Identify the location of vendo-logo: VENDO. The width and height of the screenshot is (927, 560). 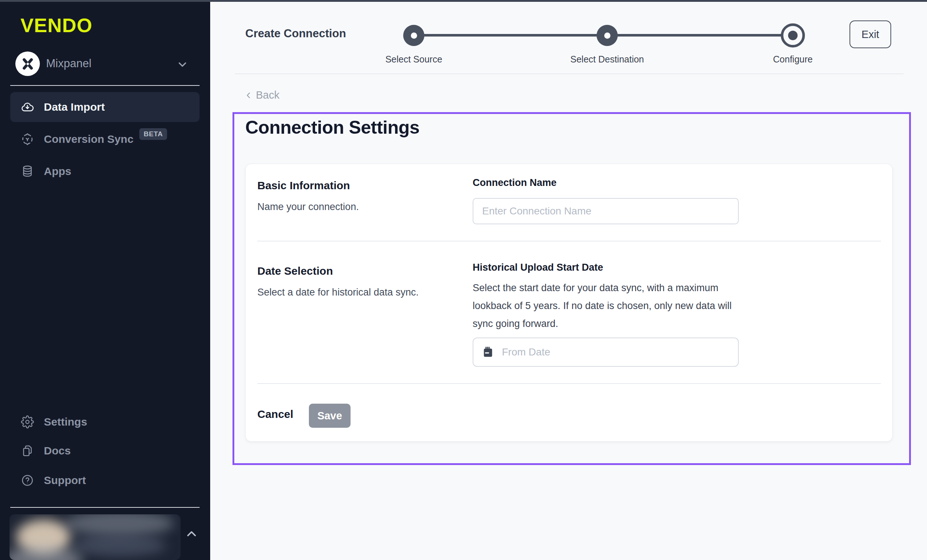
(56, 25).